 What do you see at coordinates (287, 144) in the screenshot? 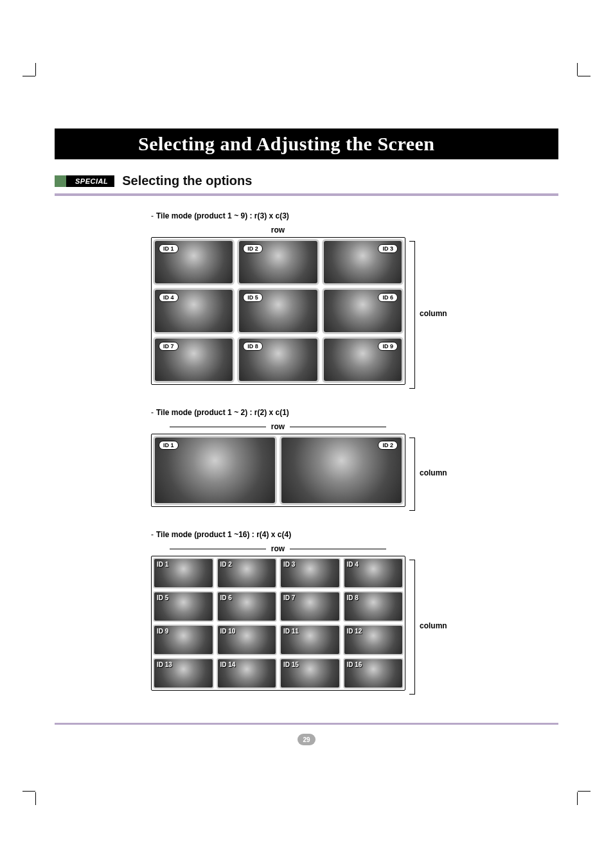
I see `page-title: Selecting and Adjusting the Screen` at bounding box center [287, 144].